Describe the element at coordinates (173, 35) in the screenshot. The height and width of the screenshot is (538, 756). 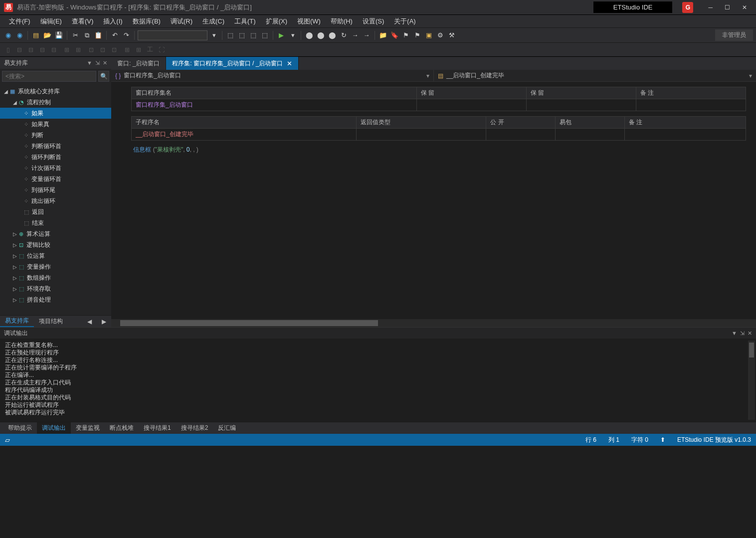
I see `config-combo` at that location.